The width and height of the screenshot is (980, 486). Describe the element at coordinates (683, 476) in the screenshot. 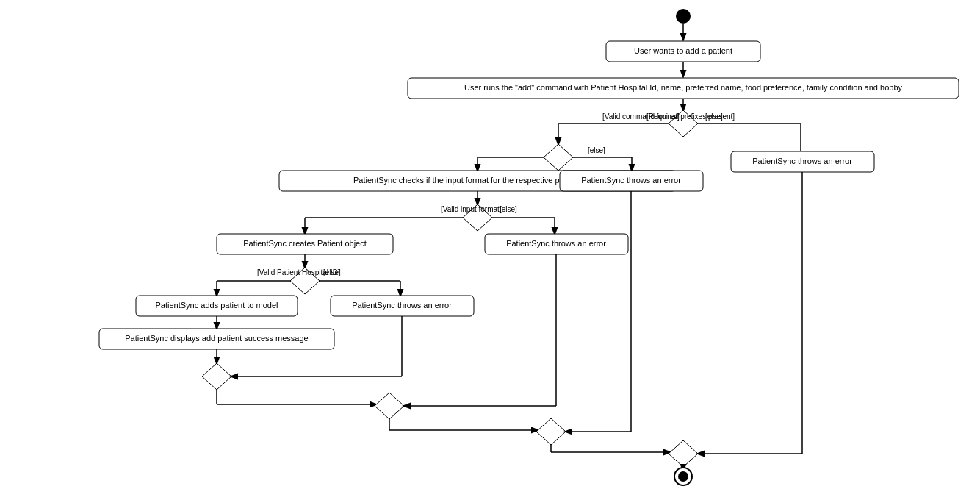

I see `end-inner` at that location.